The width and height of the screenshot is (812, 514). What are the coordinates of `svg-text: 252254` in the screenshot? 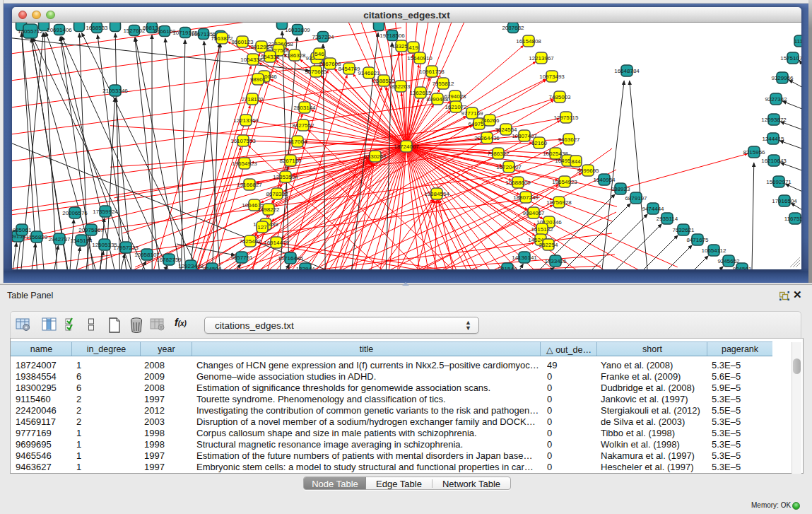 It's located at (548, 245).